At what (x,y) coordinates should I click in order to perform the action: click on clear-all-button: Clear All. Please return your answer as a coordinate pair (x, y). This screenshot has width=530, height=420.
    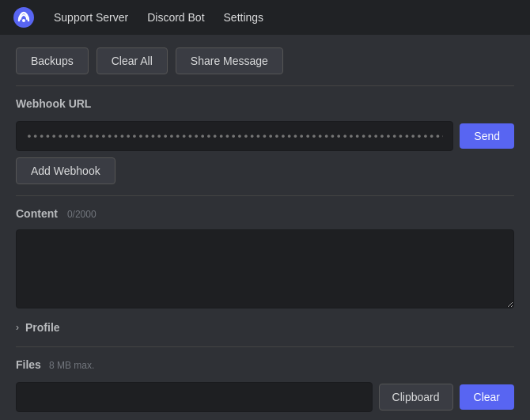
    Looking at the image, I should click on (132, 61).